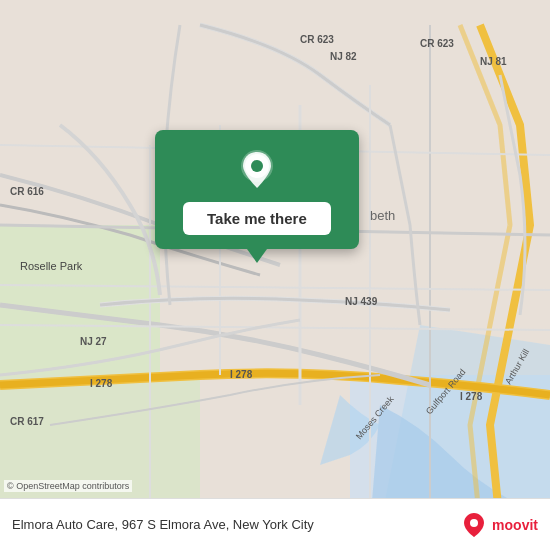  Describe the element at coordinates (257, 170) in the screenshot. I see `location-pin-icon` at that location.